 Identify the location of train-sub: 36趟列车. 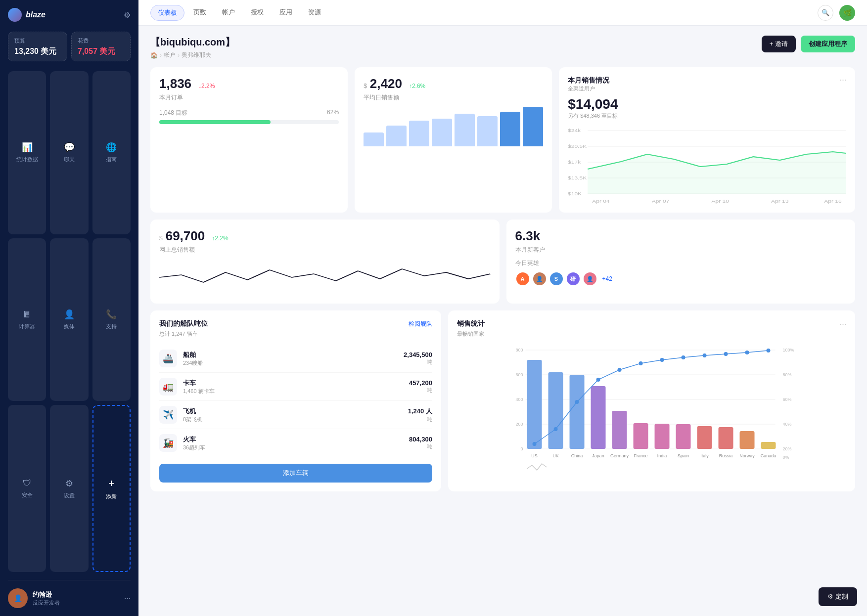
(293, 448).